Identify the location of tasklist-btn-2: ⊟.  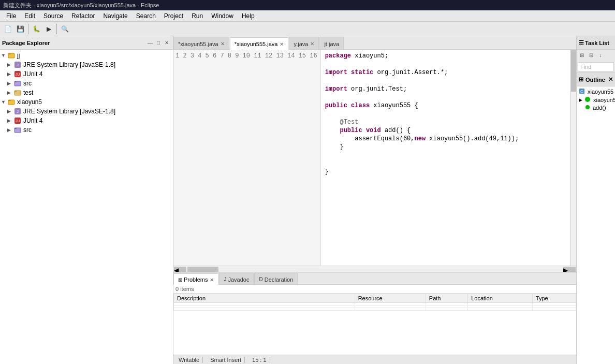
(591, 55).